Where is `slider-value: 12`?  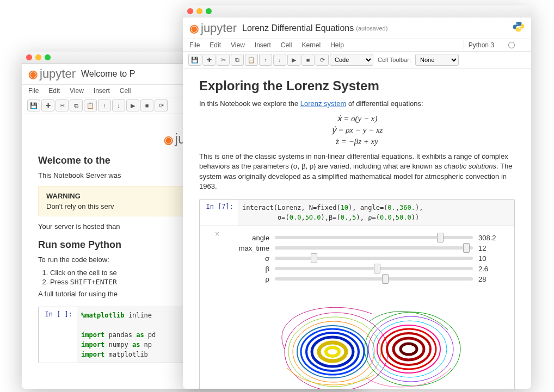
slider-value: 12 is located at coordinates (492, 248).